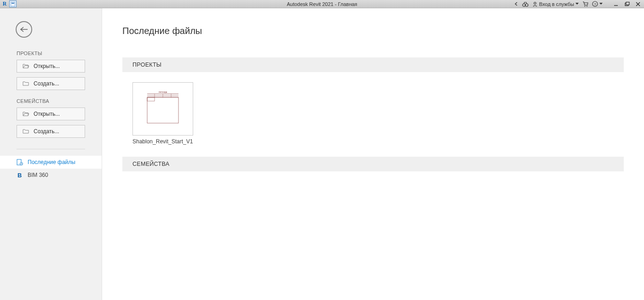  What do you see at coordinates (51, 114) in the screenshot?
I see `open-family-button: Открыть...` at bounding box center [51, 114].